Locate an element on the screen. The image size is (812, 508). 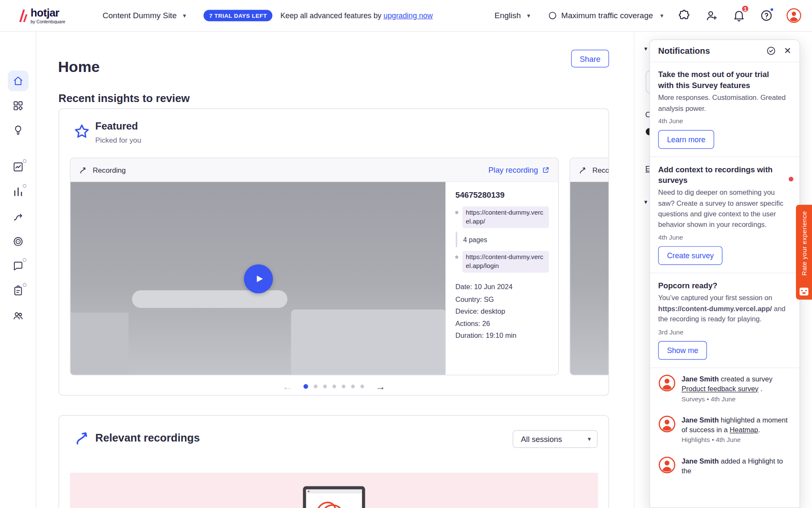
trial-message: Keep all advanced features by upgrading … is located at coordinates (357, 16).